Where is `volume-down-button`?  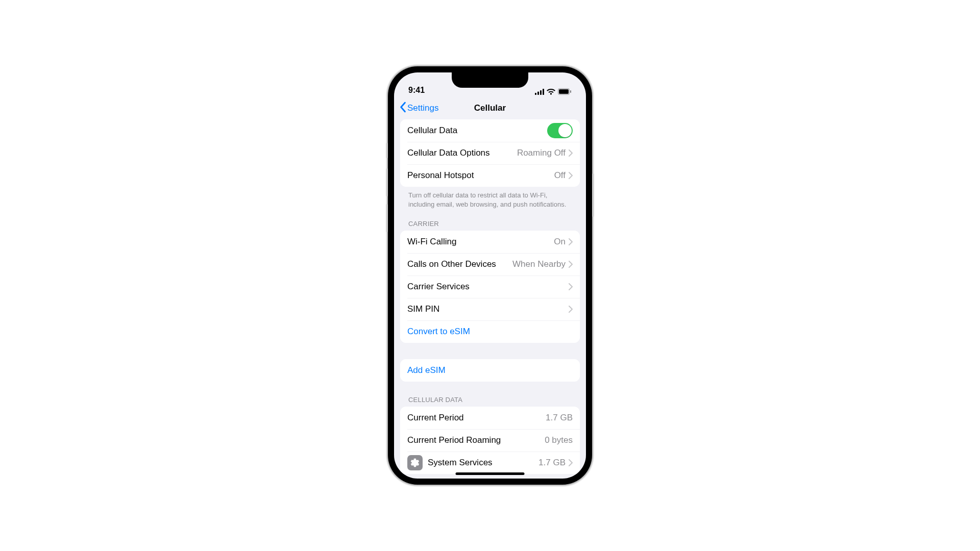 volume-down-button is located at coordinates (387, 218).